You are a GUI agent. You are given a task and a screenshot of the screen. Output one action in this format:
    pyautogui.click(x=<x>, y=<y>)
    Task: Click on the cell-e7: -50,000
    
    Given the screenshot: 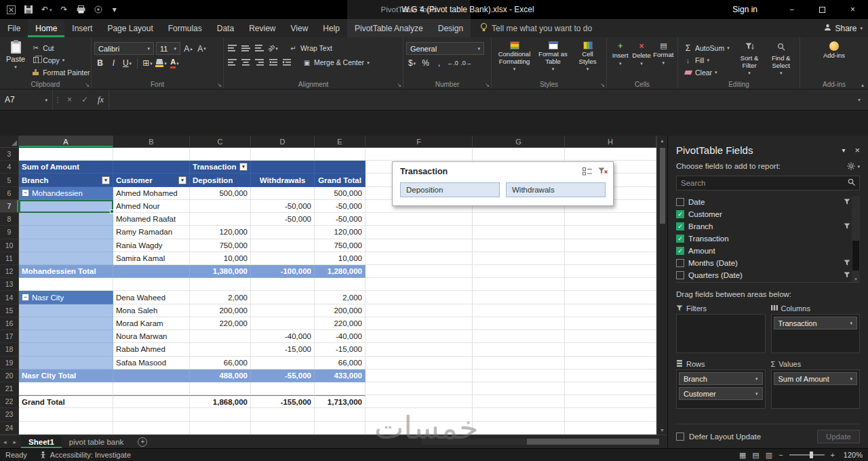 What is the action you would take?
    pyautogui.click(x=340, y=206)
    